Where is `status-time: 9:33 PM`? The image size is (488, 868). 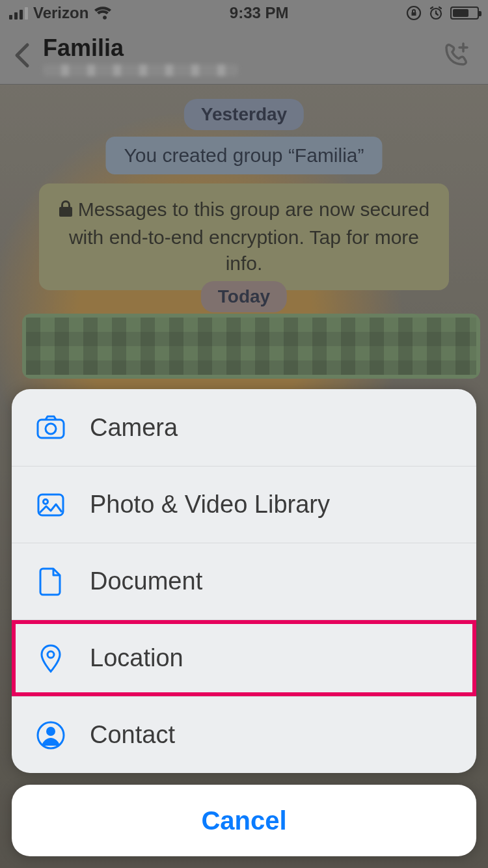
status-time: 9:33 PM is located at coordinates (259, 13).